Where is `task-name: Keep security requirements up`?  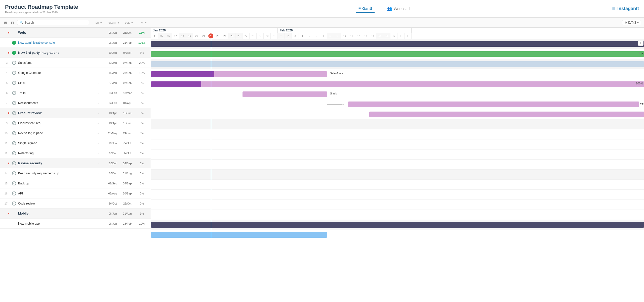
task-name: Keep security requirements up is located at coordinates (54, 173).